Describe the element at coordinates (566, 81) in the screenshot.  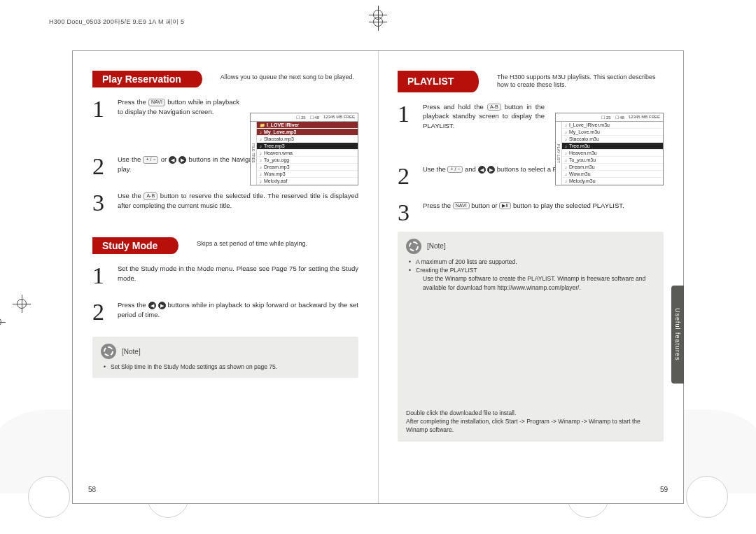
I see `heading-subtitle: The H300 supports M3U playlists. This se…` at that location.